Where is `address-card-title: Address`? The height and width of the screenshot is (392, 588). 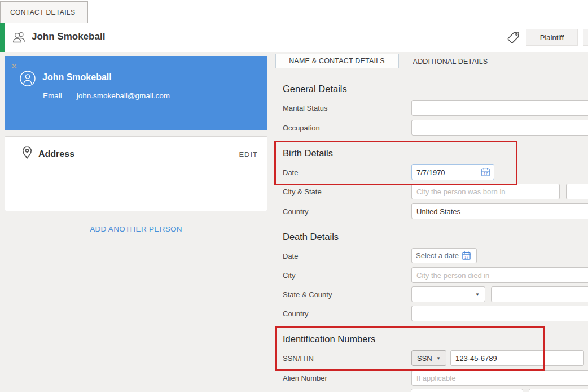
address-card-title: Address is located at coordinates (56, 154).